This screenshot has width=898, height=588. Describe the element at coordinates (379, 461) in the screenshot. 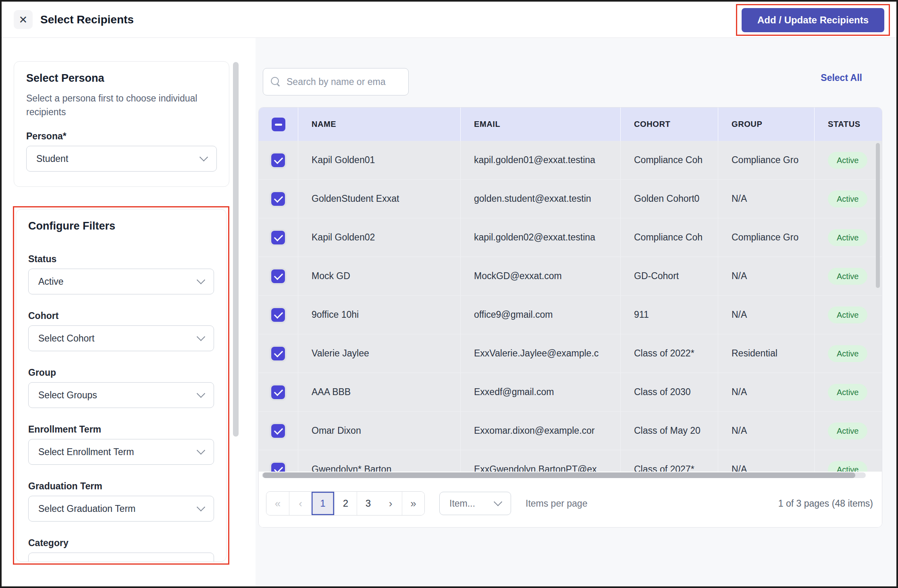

I see `cell-name: Gwendolyn* Barton` at that location.